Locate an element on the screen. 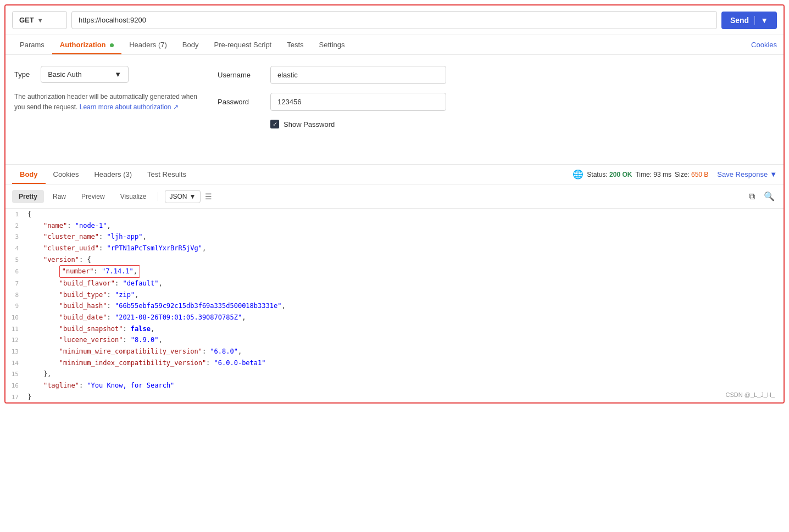 This screenshot has height=532, width=789. show-password-checkbox: ✓ is located at coordinates (275, 124).